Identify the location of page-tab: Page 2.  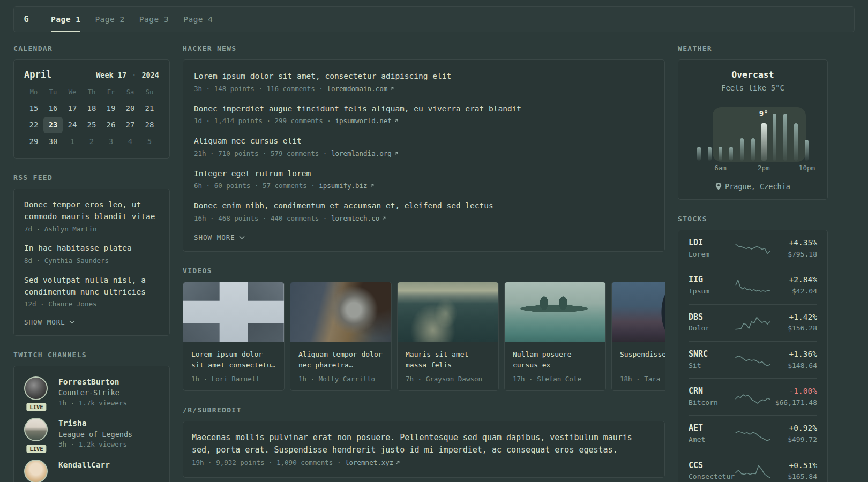
(109, 19).